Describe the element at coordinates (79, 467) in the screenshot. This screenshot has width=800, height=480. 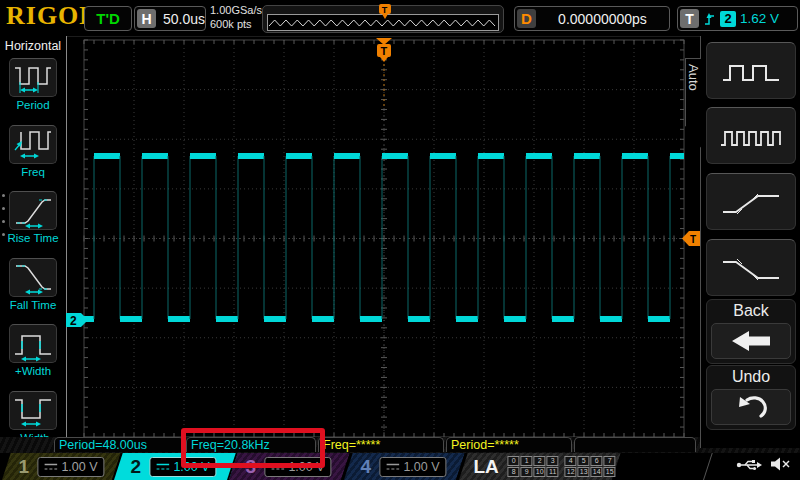
I see `channel-scale: 1.00 V` at that location.